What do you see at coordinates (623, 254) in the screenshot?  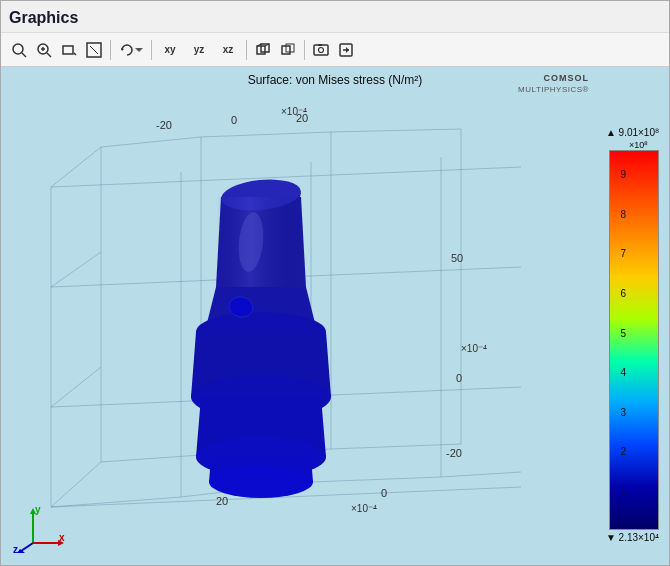 I see `tick-label: 7` at bounding box center [623, 254].